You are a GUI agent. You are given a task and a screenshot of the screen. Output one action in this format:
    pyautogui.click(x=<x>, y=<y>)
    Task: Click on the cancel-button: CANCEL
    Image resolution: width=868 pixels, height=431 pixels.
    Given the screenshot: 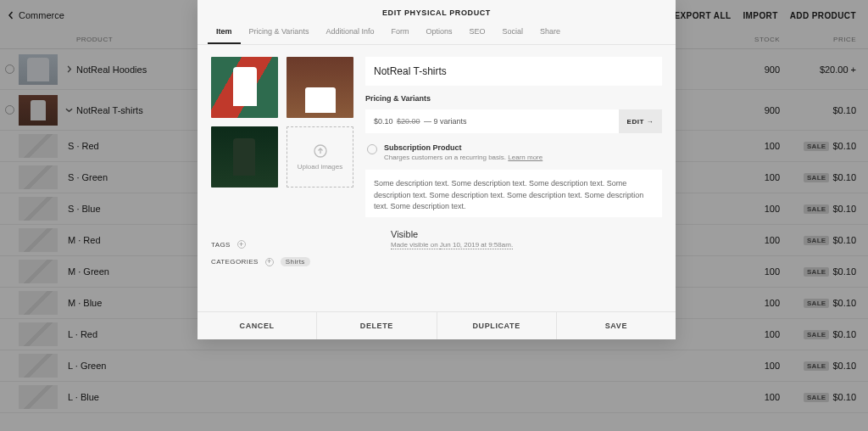 What is the action you would take?
    pyautogui.click(x=257, y=326)
    